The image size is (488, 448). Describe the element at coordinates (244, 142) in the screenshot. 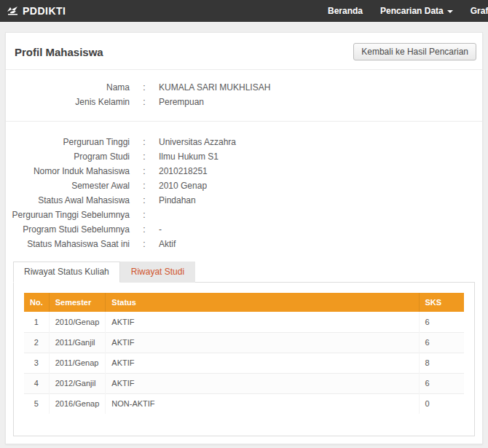

I see `field-row-perguruan-tinggi: Perguruan Tinggi : Universitas Azzahra` at that location.